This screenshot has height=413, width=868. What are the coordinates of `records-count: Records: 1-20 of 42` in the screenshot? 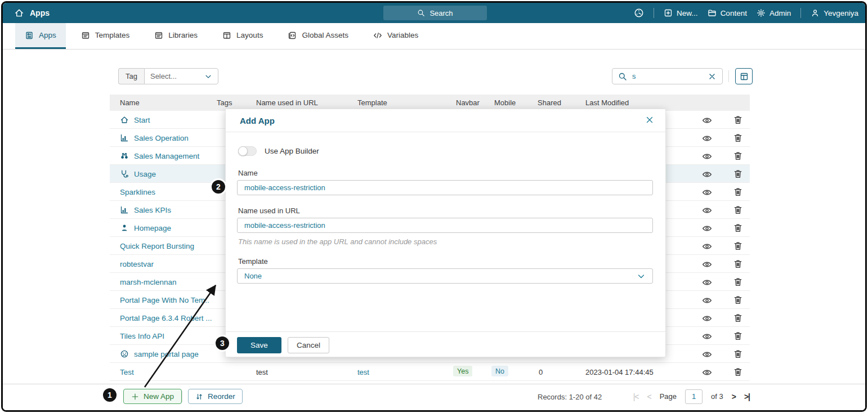 It's located at (570, 397).